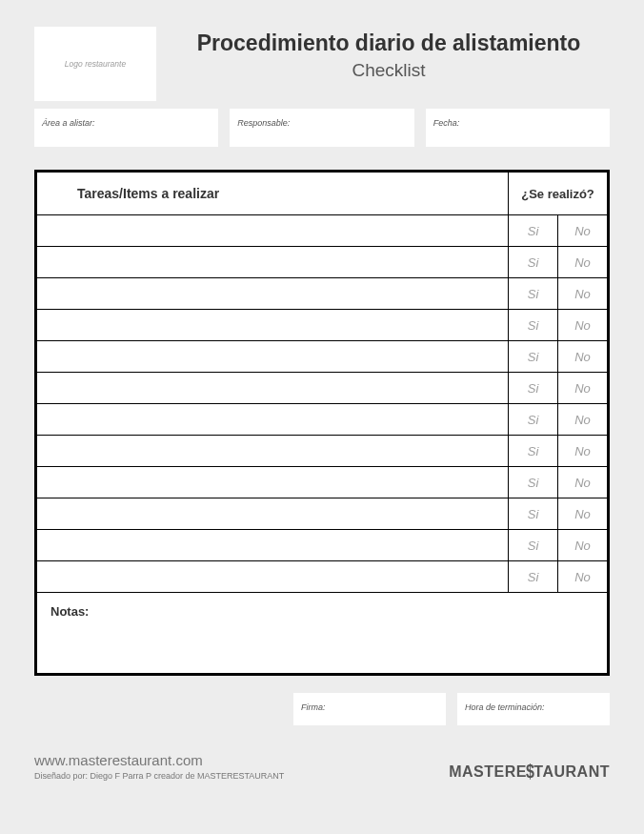 This screenshot has height=834, width=644. What do you see at coordinates (557, 193) in the screenshot?
I see `col-done-header: ¿Se realizó?` at bounding box center [557, 193].